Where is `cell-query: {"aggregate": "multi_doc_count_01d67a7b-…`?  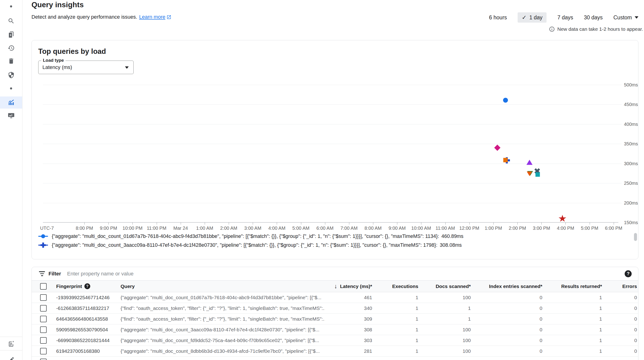 cell-query: {"aggregate": "multi_doc_count_01d67a7b-… is located at coordinates (222, 298).